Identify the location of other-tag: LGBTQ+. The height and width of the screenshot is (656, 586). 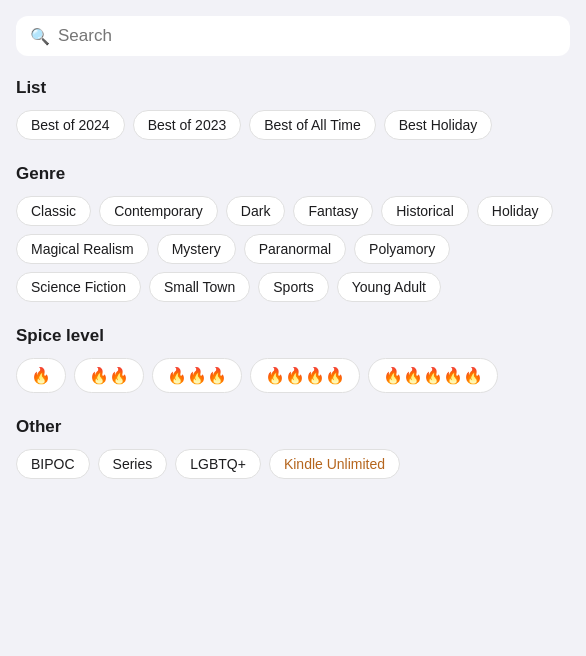
(218, 464).